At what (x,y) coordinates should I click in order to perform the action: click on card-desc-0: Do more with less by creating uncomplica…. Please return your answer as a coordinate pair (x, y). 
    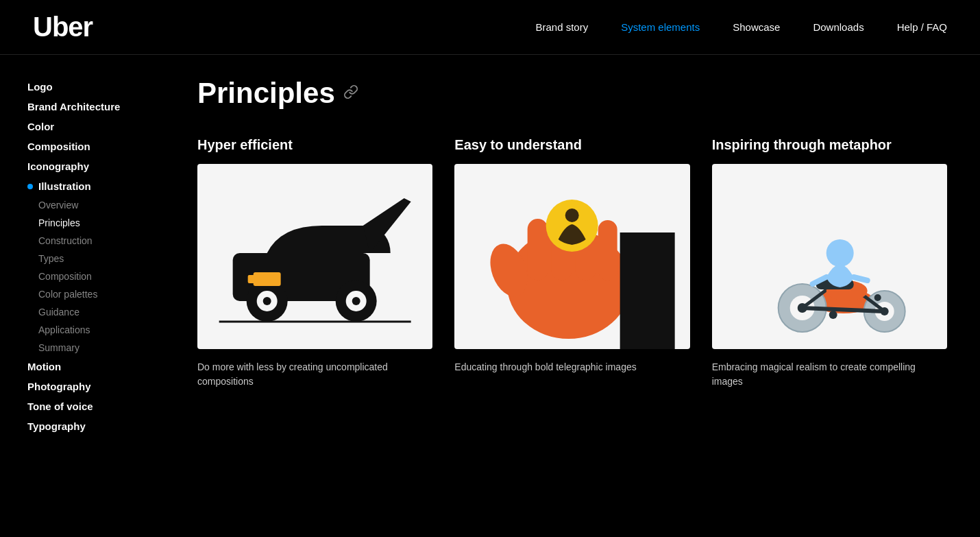
    Looking at the image, I should click on (315, 374).